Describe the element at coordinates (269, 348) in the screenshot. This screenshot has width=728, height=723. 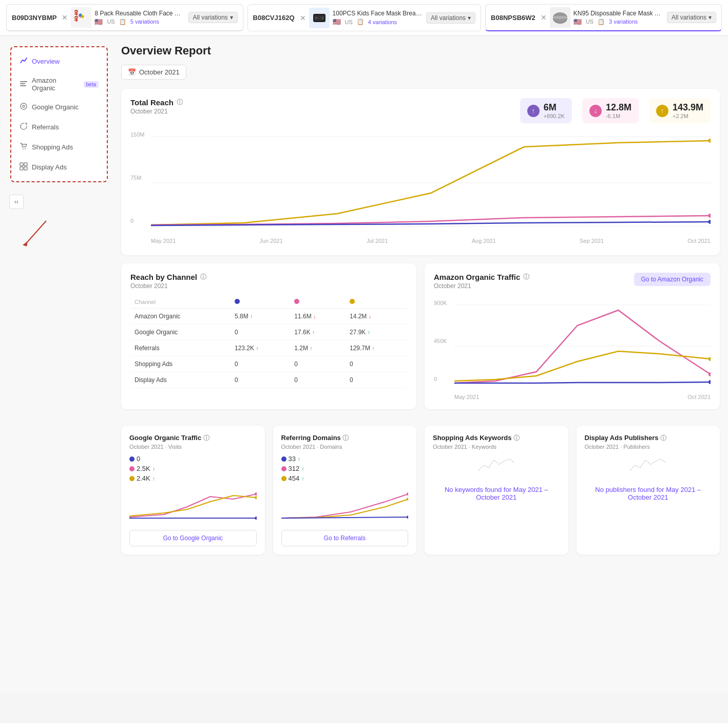
I see `table-row: Referrals 123.2K ↑ 1.2M ↑ 129.7M ↑` at that location.